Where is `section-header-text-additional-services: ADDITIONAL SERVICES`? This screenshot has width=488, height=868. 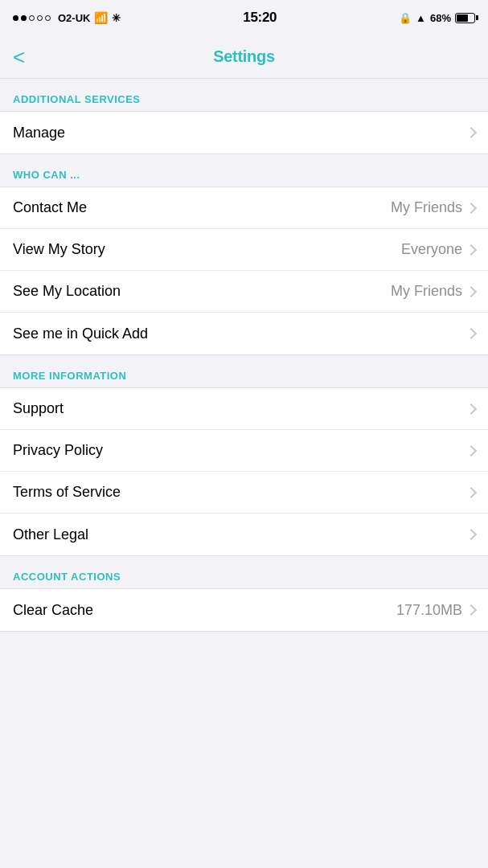 section-header-text-additional-services: ADDITIONAL SERVICES is located at coordinates (77, 100).